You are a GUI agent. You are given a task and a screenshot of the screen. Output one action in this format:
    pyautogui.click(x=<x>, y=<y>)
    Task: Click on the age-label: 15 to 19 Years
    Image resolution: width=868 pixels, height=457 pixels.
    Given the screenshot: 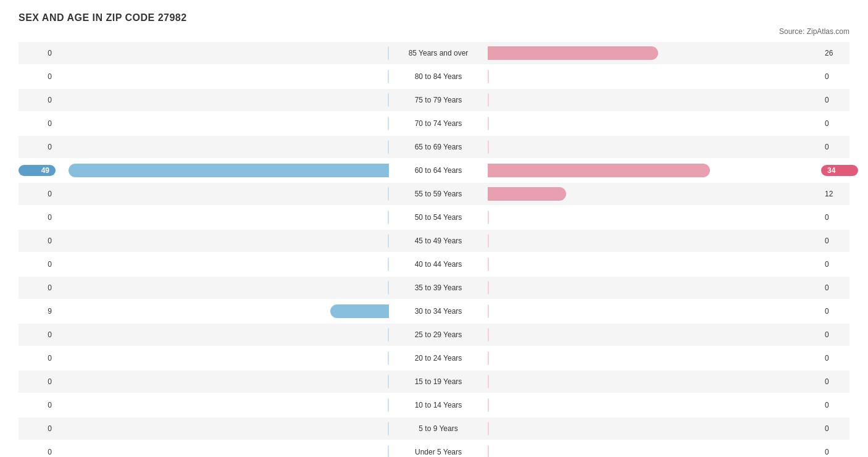 What is the action you would take?
    pyautogui.click(x=438, y=382)
    